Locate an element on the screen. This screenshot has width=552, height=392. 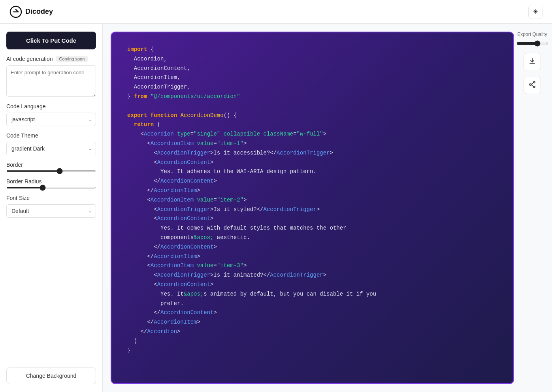
code-line: components&apos; aesthetic. is located at coordinates (312, 238).